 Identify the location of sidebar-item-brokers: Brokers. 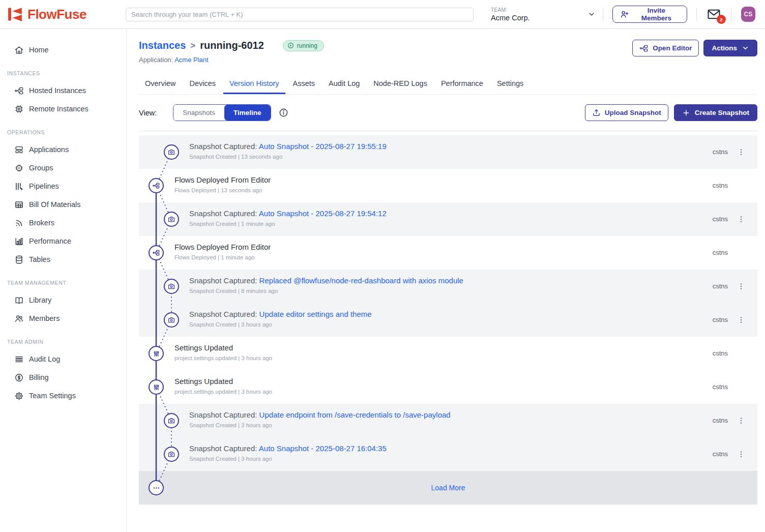
(63, 223).